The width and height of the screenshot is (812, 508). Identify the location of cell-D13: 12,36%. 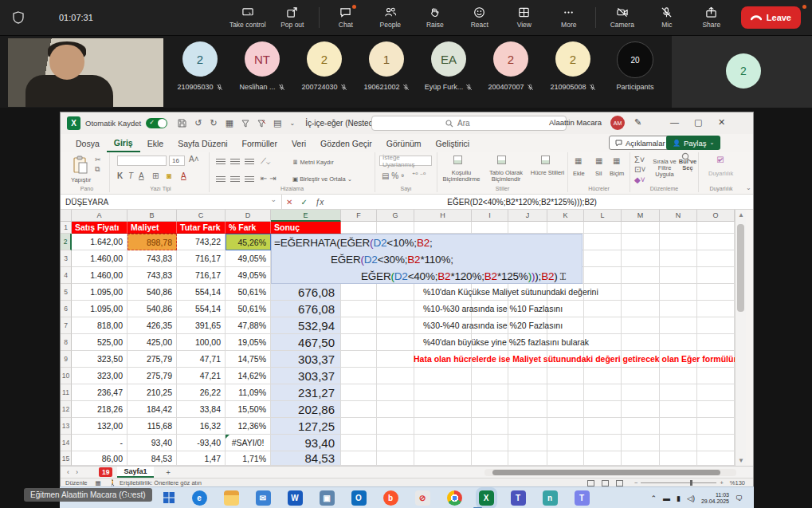
(249, 426).